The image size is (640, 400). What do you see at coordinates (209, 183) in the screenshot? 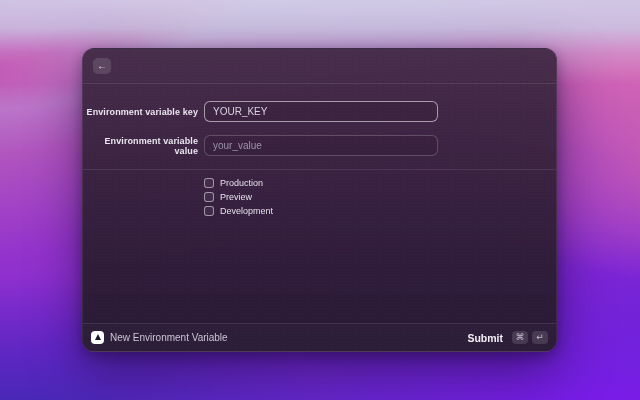
I see `production-checkbox` at bounding box center [209, 183].